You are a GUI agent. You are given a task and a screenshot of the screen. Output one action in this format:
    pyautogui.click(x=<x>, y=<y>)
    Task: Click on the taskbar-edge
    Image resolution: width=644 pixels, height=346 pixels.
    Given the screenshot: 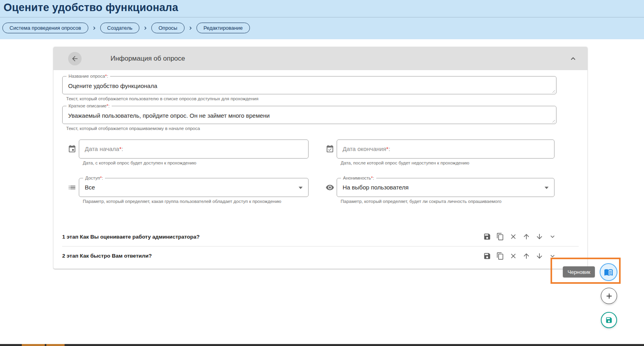 What is the action you would take?
    pyautogui.click(x=322, y=345)
    